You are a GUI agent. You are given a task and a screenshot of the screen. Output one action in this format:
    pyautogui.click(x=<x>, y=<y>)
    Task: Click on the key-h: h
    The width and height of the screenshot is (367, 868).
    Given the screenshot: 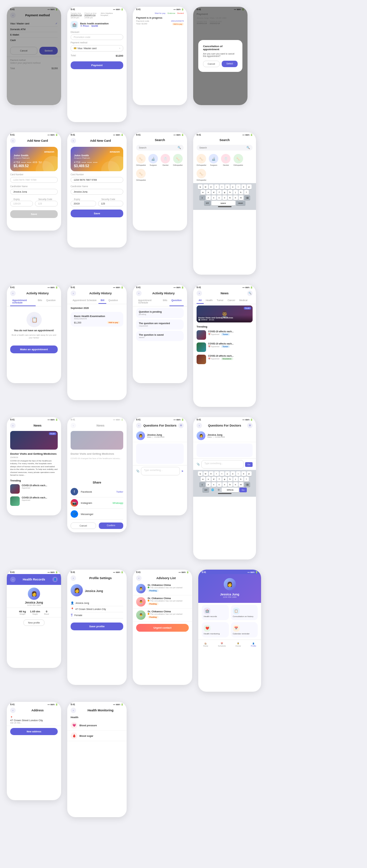 What is the action you would take?
    pyautogui.click(x=230, y=192)
    